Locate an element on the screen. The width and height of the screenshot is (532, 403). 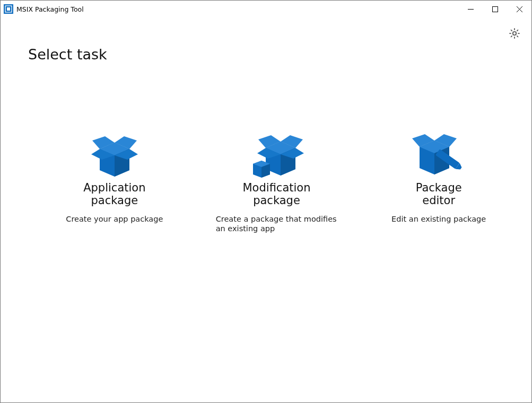
task-title: Modification package is located at coordinates (277, 194).